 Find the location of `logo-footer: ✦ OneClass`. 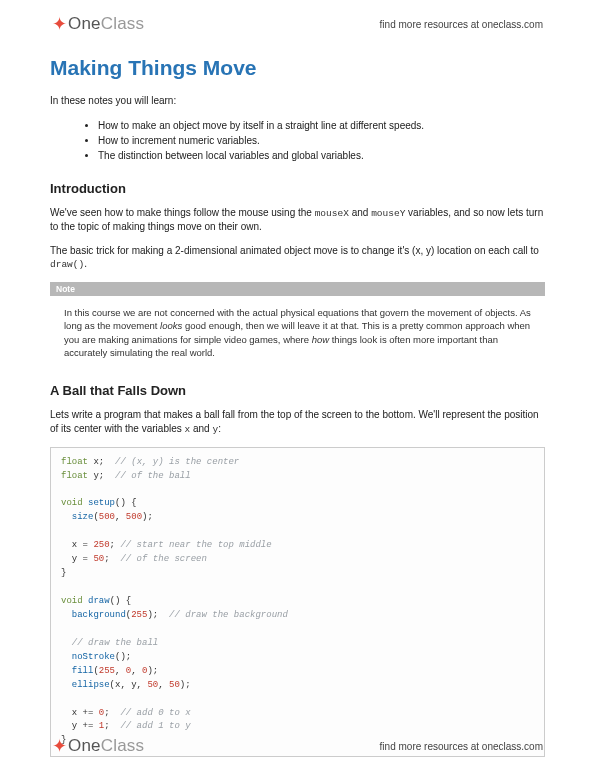

logo-footer: ✦ OneClass is located at coordinates (98, 746).